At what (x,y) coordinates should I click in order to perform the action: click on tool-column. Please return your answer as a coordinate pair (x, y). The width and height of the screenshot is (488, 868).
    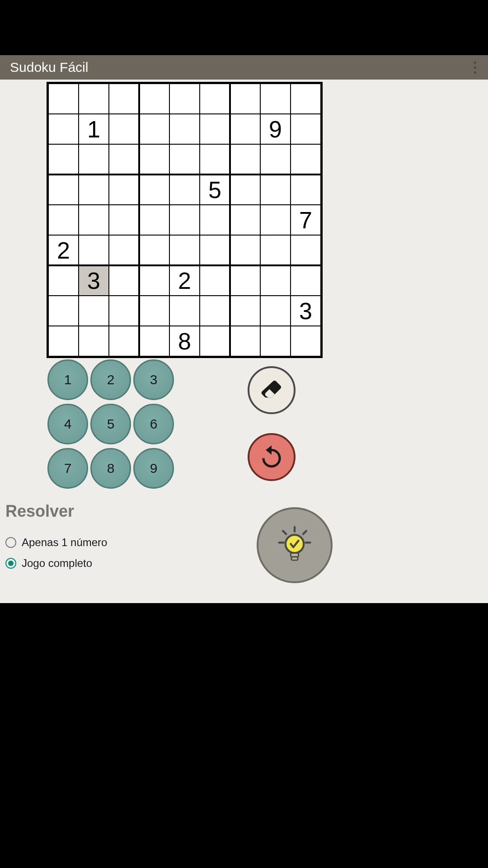
    Looking at the image, I should click on (272, 424).